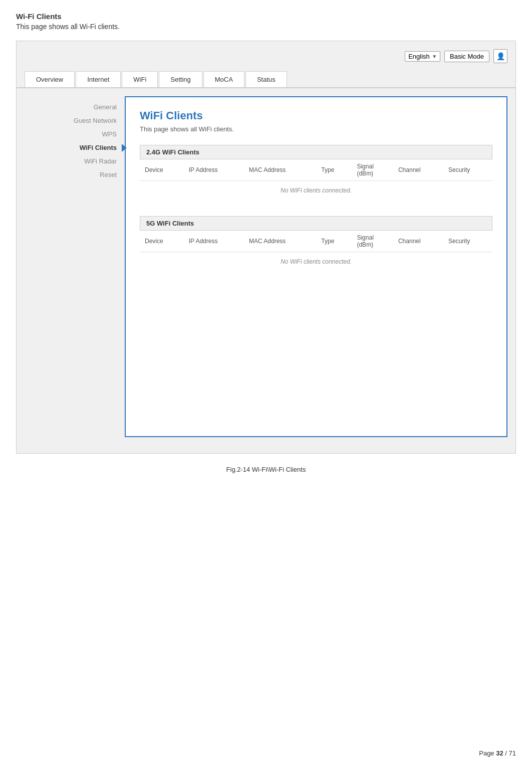  I want to click on client-sections: 2.4G WiFi ClientsDeviceIP AddressMAC Add…, so click(316, 208).